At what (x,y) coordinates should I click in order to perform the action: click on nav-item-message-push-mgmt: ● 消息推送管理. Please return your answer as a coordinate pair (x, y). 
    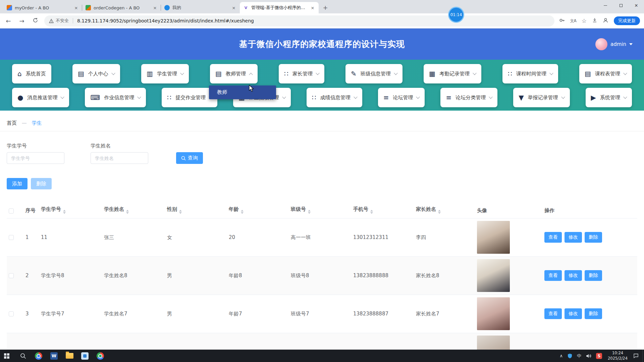
    Looking at the image, I should click on (41, 98).